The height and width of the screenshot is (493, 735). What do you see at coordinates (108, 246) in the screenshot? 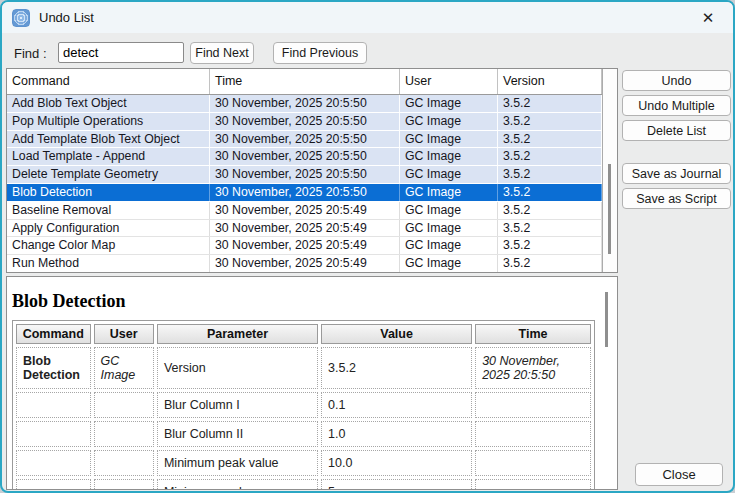
I see `cell-command: Change Color Map` at bounding box center [108, 246].